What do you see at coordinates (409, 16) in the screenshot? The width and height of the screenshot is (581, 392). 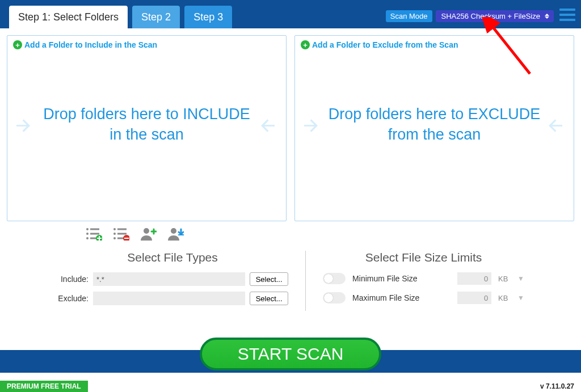 I see `scan-mode-label: Scan Mode` at bounding box center [409, 16].